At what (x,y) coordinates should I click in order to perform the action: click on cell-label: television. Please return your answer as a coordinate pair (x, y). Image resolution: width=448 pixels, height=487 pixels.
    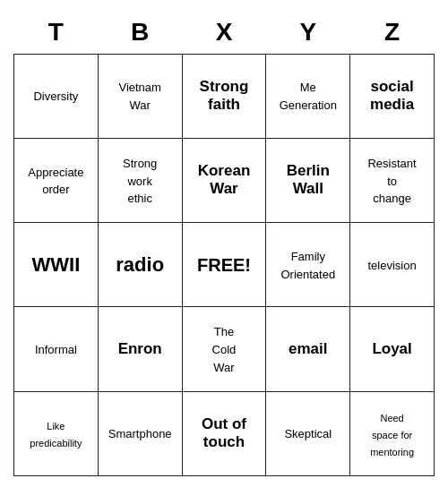
    Looking at the image, I should click on (392, 265).